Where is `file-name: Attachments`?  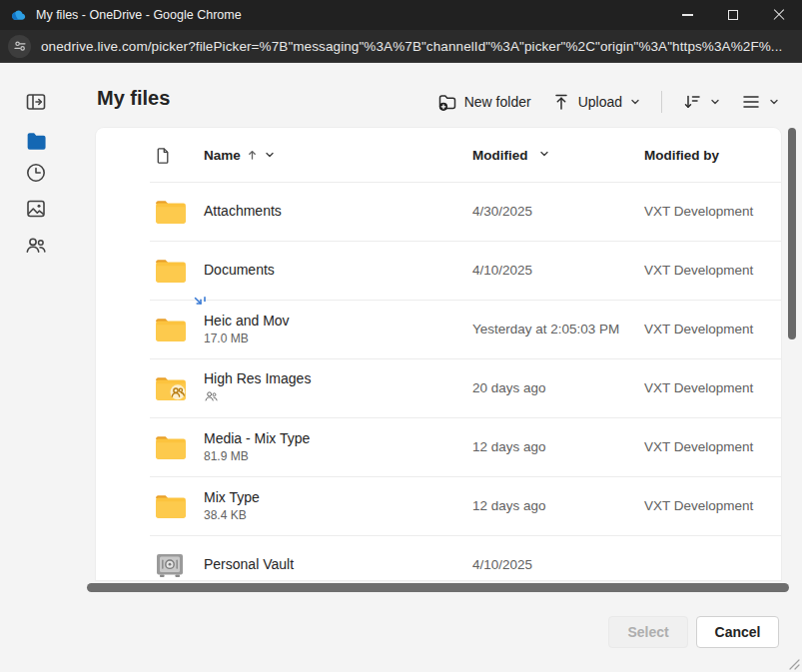
file-name: Attachments is located at coordinates (243, 212).